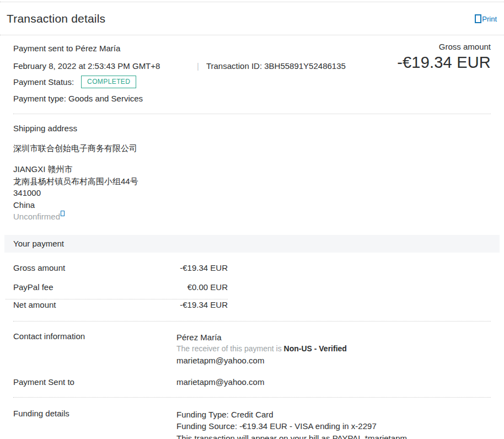 This screenshot has width=504, height=439. I want to click on payment-sent-to-email: marietapm@yahoo.com, so click(334, 382).